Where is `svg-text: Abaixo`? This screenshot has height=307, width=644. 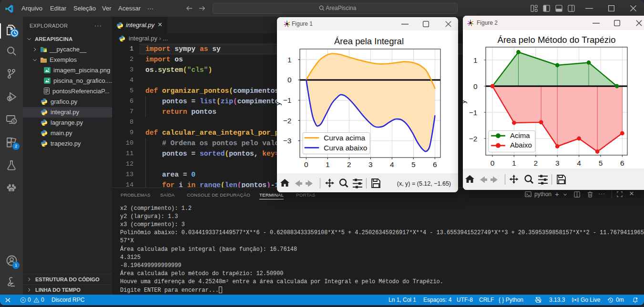
svg-text: Abaixo is located at coordinates (521, 145).